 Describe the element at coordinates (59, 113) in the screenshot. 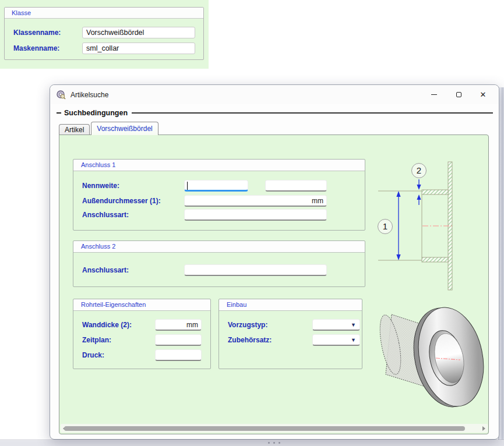

I see `section-dash` at that location.